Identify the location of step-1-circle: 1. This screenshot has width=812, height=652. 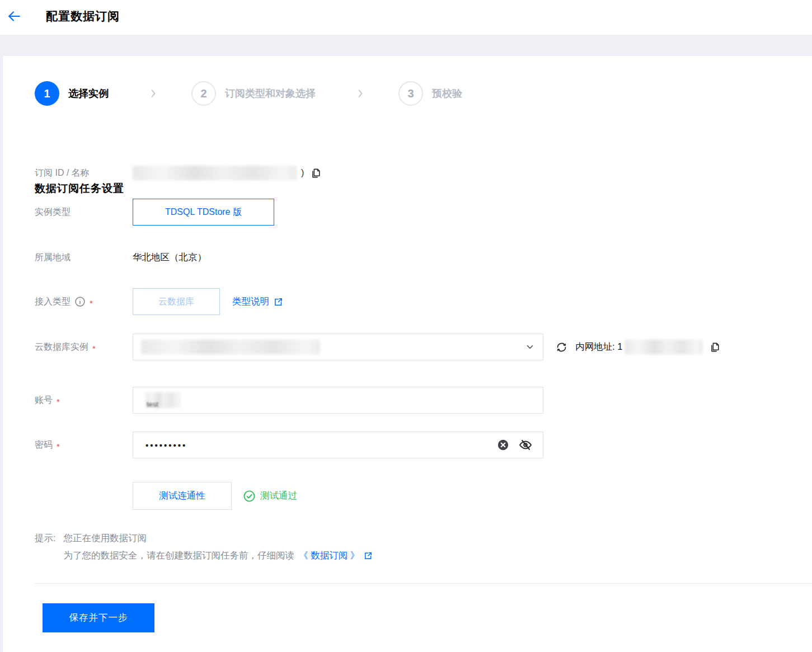
(47, 93).